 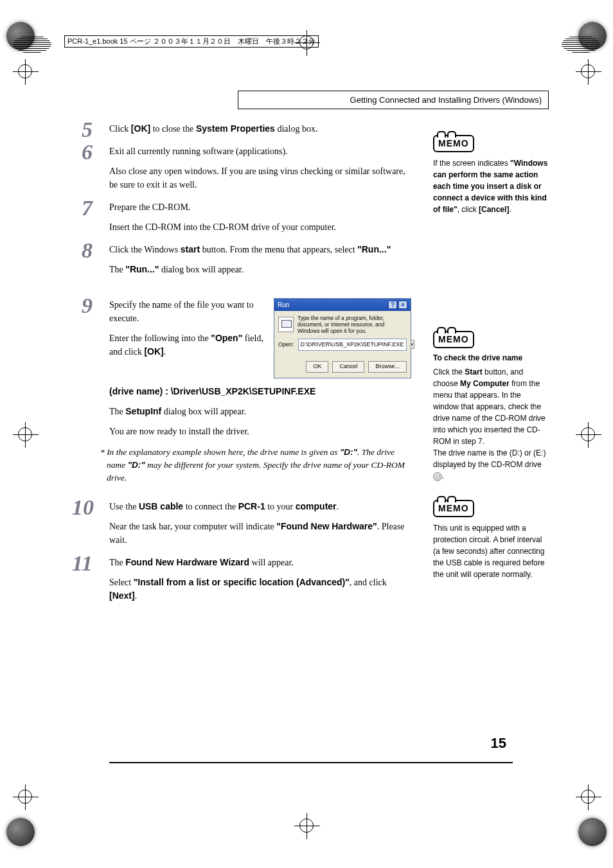 What do you see at coordinates (87, 208) in the screenshot?
I see `step-number: 7` at bounding box center [87, 208].